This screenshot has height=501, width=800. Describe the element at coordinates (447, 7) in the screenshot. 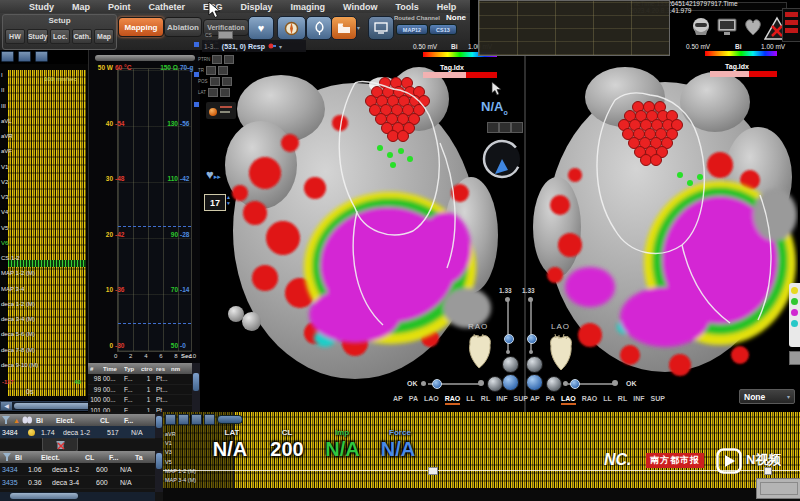

I see `menu-item: Help` at that location.